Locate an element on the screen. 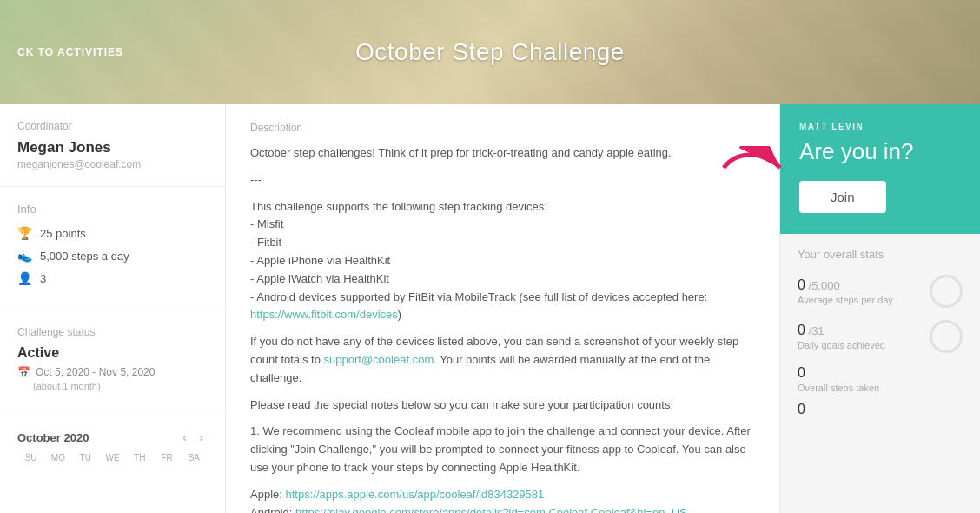  challenge-status-label: Challenge status is located at coordinates (113, 332).